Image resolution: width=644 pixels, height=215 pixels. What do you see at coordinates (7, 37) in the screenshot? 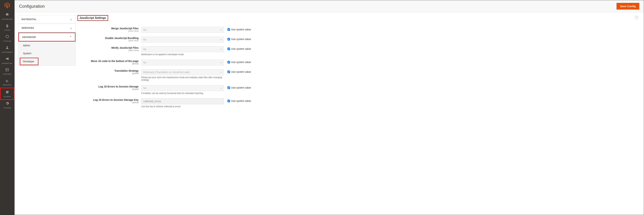
I see `cube-icon` at bounding box center [7, 37].